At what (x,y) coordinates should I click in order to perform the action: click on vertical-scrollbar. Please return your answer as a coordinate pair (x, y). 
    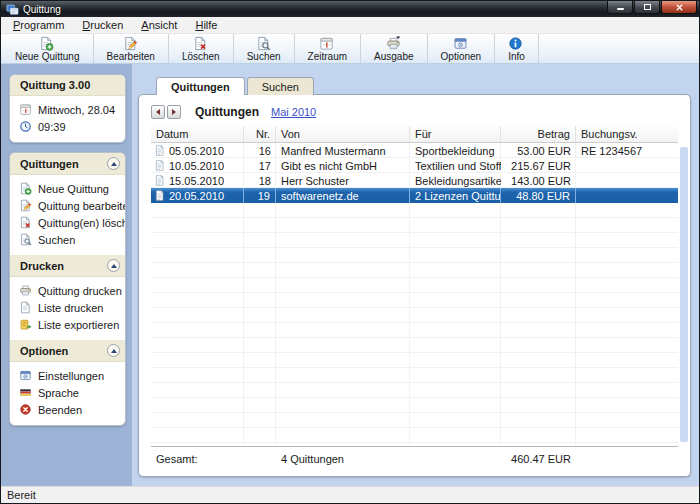
    Looking at the image, I should click on (684, 294).